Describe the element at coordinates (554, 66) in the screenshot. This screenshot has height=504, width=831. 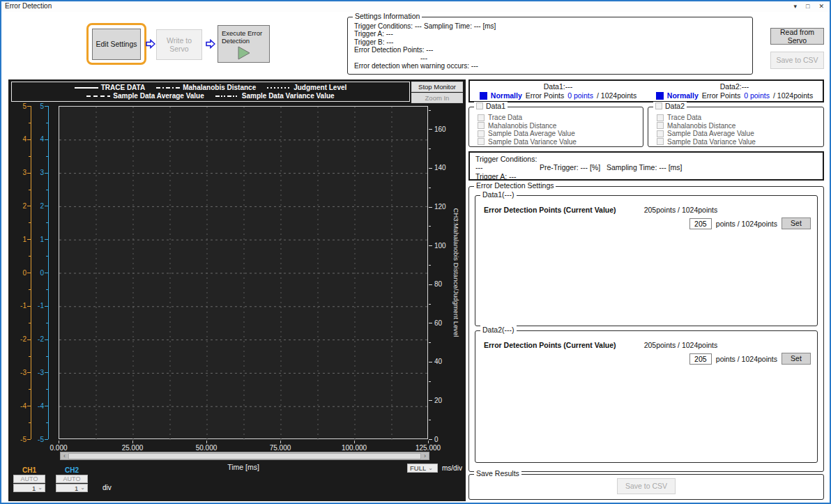
I see `warning-setting-value: Error detection when warning occurs: ---` at that location.